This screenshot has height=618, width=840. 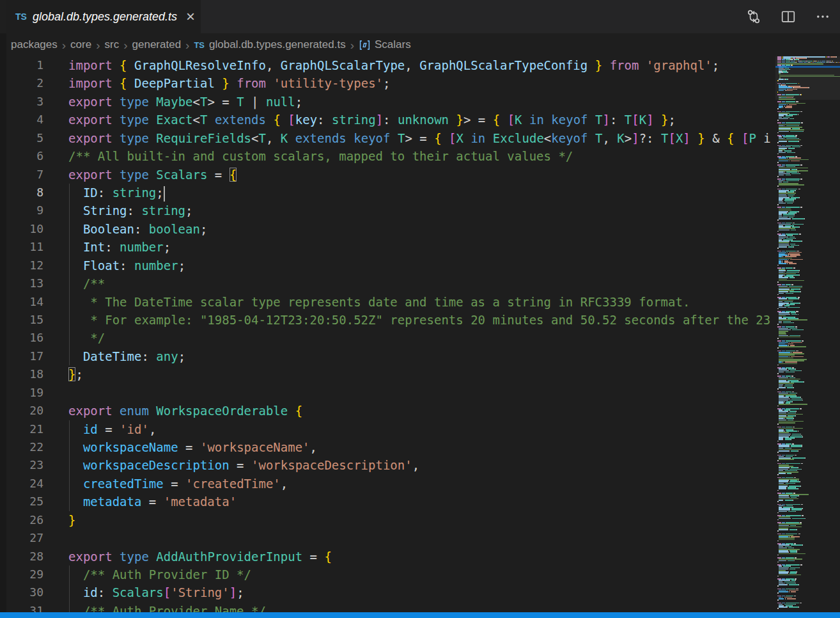 I want to click on code-line: 7export type Scalars = {, so click(x=420, y=175).